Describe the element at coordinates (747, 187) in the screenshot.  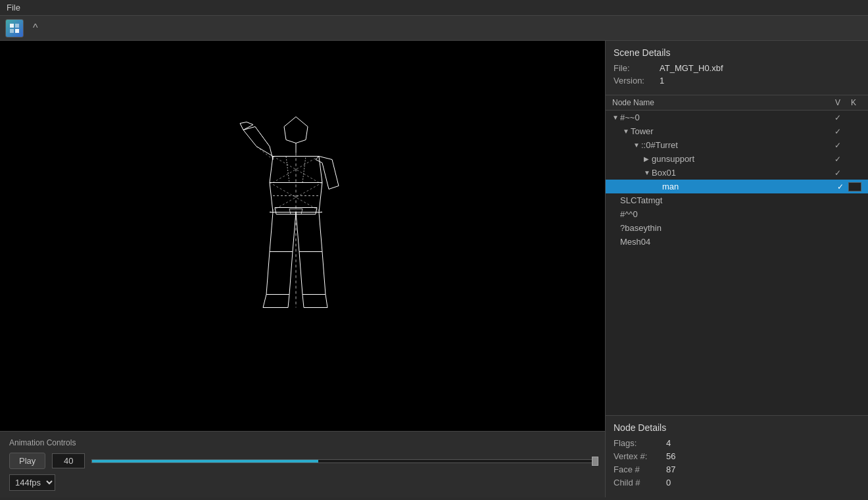
I see `tree-node-label-5: man` at that location.